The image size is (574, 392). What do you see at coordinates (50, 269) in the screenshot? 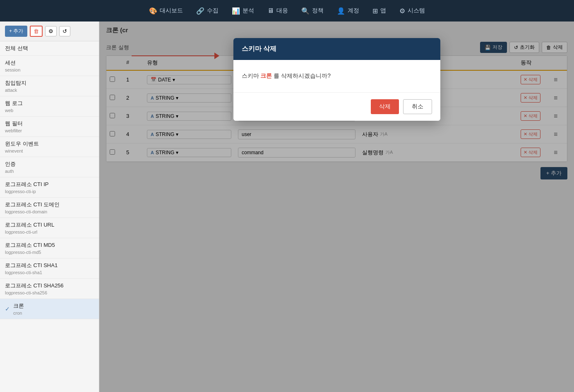
I see `sidebar-item-cti-sha1: 로그프레소 CTI SHA1 logpresso-cti-sha1` at bounding box center [50, 269].